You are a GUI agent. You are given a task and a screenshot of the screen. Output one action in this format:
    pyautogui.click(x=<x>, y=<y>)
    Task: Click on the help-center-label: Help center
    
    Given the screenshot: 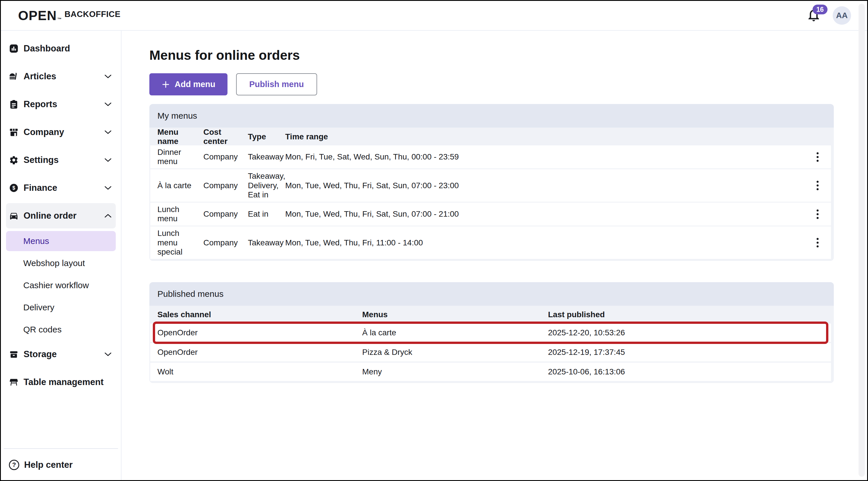 What is the action you would take?
    pyautogui.click(x=49, y=465)
    